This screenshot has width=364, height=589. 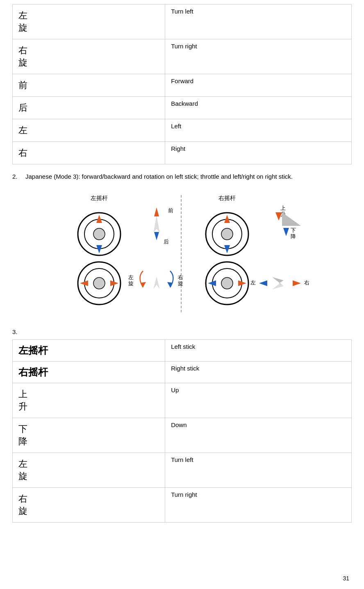 I want to click on top-table-zh-cell: 右, so click(x=89, y=153).